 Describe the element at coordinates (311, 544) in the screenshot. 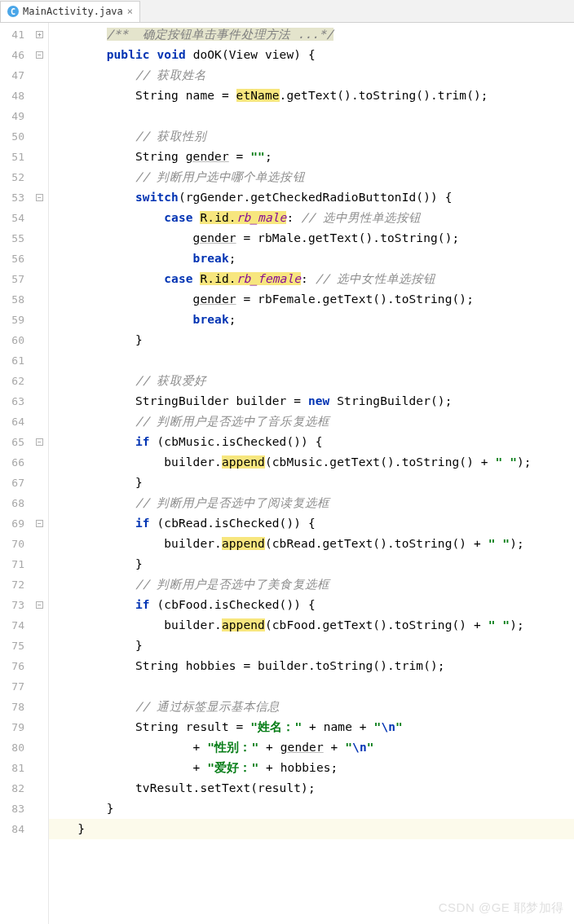

I see `code-line: builder.append(cbRead.getText().toString…` at that location.